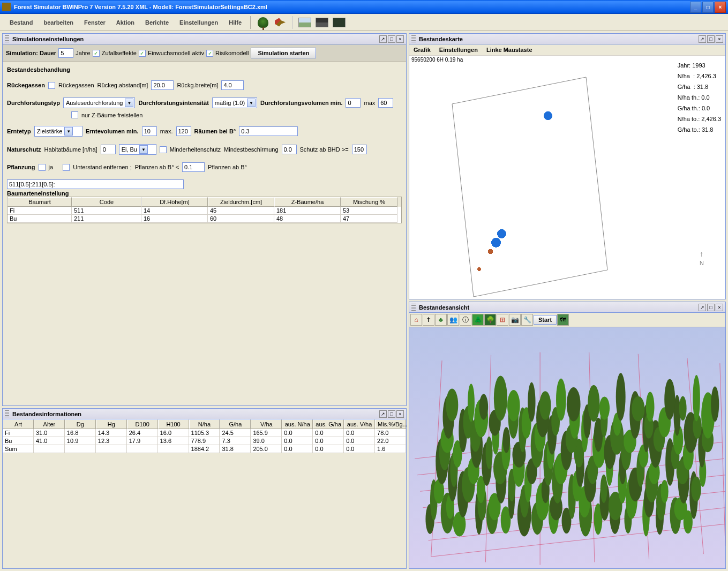  Describe the element at coordinates (235, 22) in the screenshot. I see `menu-hilfe: Hilfe` at that location.